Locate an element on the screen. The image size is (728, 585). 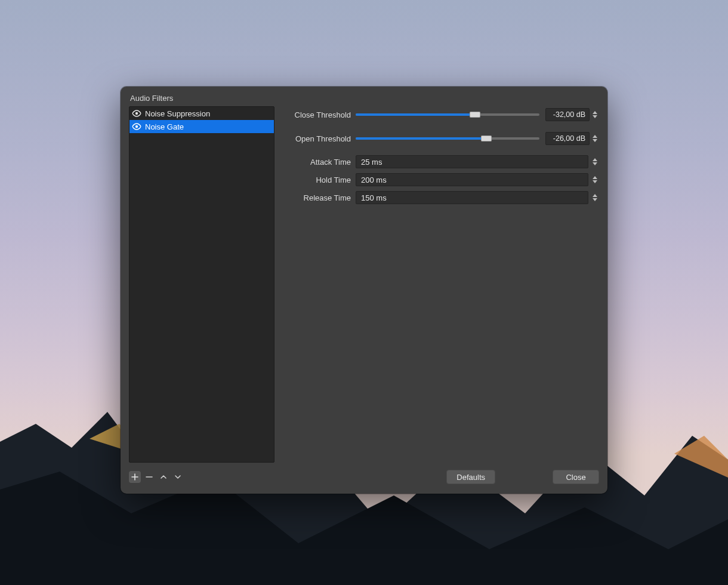
attack-time-stepper is located at coordinates (595, 162).